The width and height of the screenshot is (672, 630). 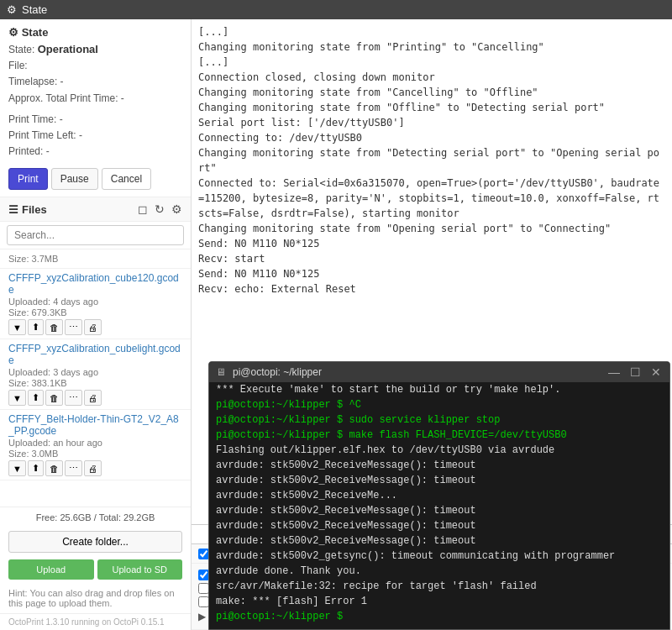 What do you see at coordinates (143, 209) in the screenshot?
I see `file-new-icon: ◻` at bounding box center [143, 209].